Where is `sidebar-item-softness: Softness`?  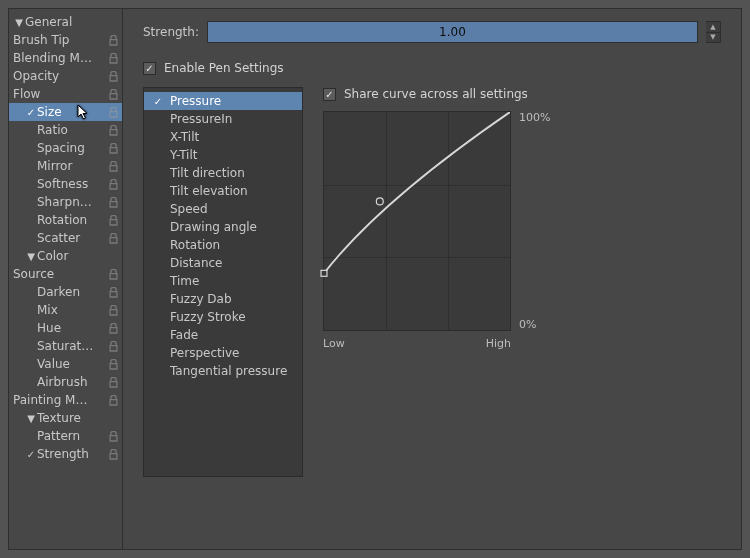
sidebar-item-softness: Softness is located at coordinates (66, 184).